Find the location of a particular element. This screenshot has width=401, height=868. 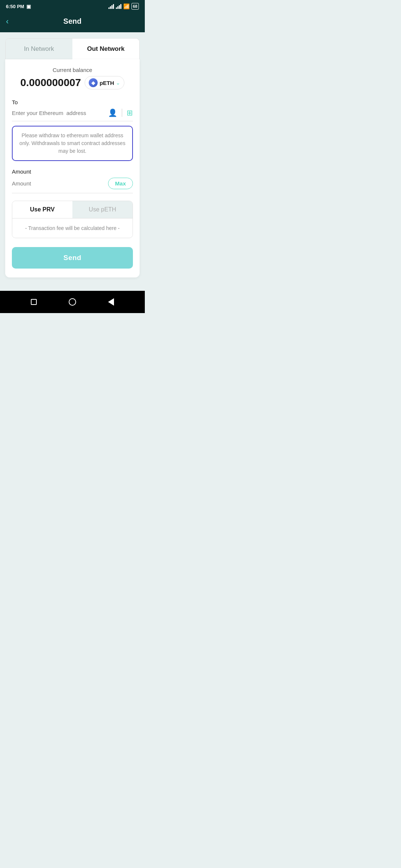

balance-row: 0.000000007 ◆ pETH ⌄ is located at coordinates (72, 83).